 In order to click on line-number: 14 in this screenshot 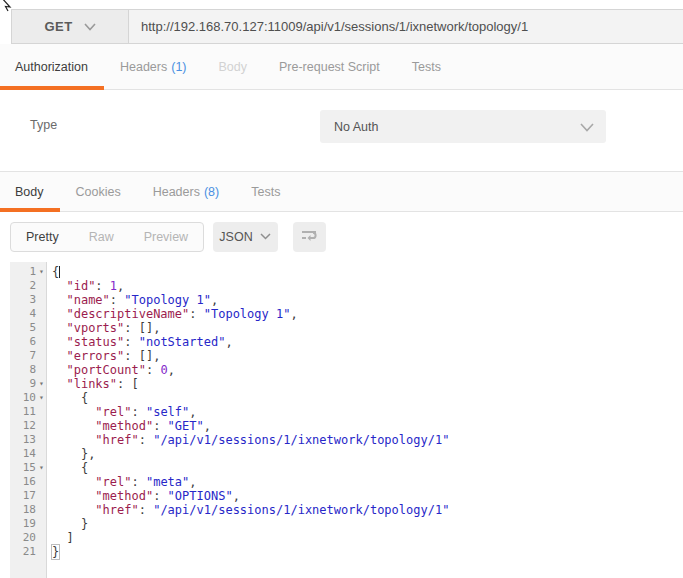, I will do `click(30, 454)`.